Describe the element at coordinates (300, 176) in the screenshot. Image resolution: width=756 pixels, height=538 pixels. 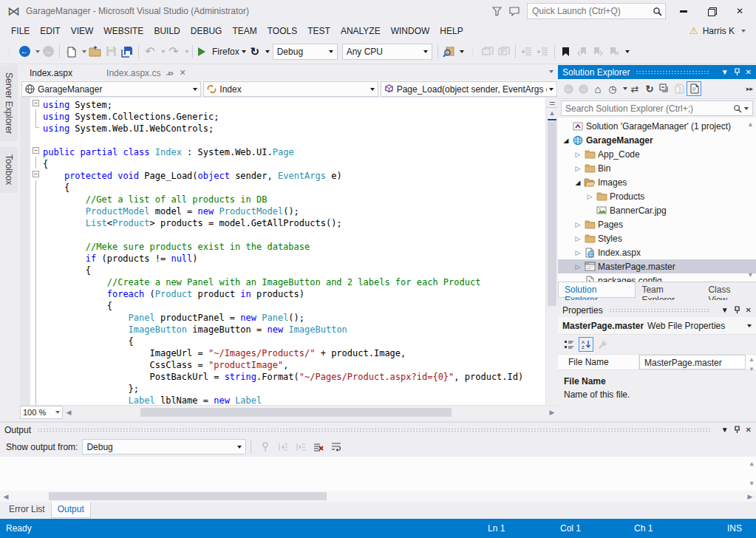
I see `code-line: protected void Page_Load(object sender, …` at that location.